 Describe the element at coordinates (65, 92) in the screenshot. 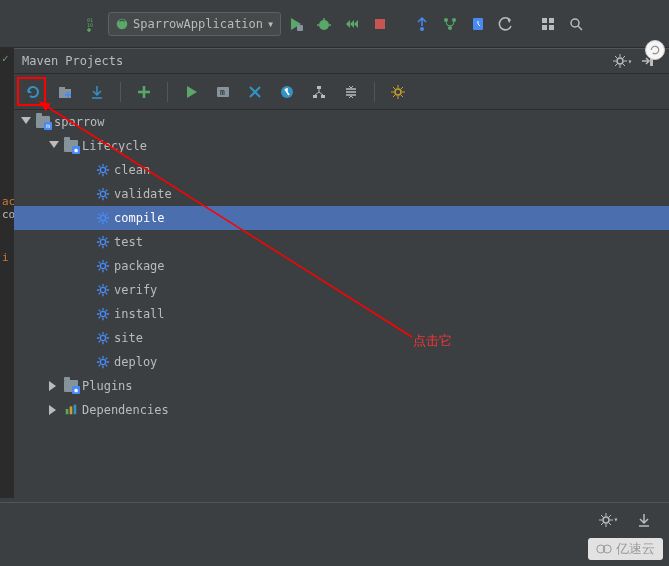

I see `generate-sources-icon` at that location.